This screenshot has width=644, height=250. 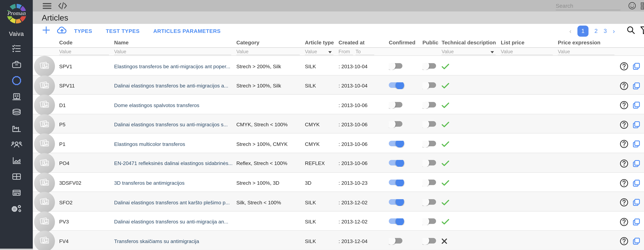 What do you see at coordinates (614, 31) in the screenshot?
I see `next-page-button: ›` at bounding box center [614, 31].